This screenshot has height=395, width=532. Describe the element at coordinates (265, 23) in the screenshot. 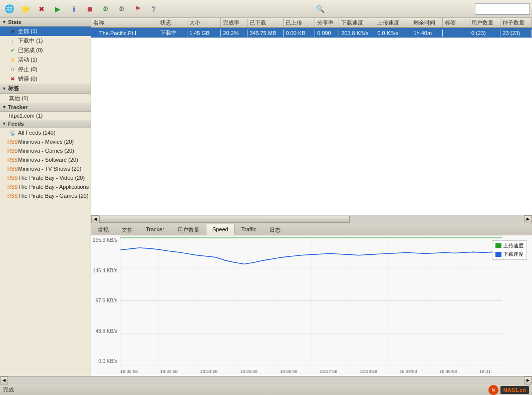

I see `col-downloaded: 已下载` at that location.